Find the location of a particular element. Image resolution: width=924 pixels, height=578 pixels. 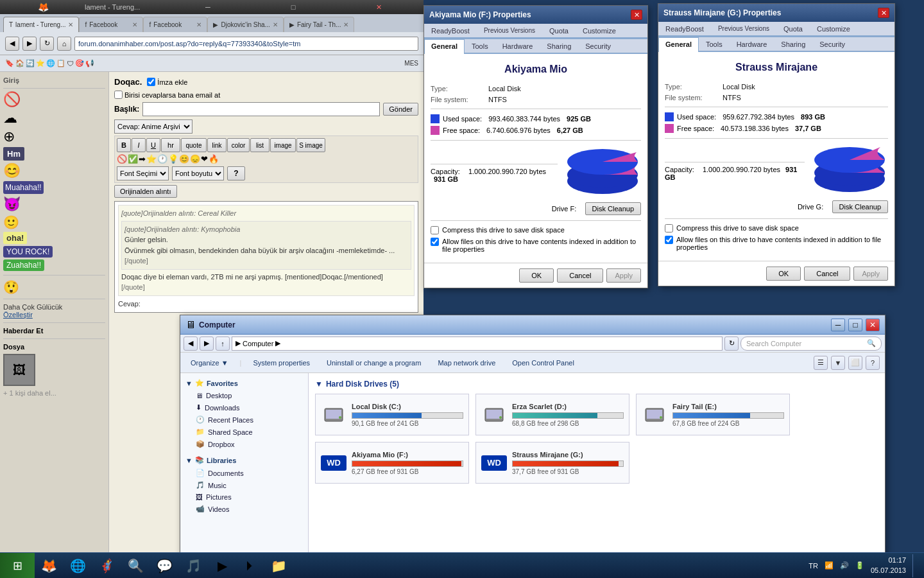

explorer-close-button: ✕ is located at coordinates (873, 325).